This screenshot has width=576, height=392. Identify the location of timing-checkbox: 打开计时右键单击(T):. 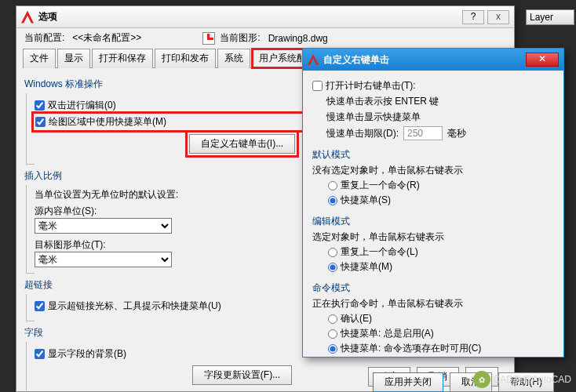
(433, 86).